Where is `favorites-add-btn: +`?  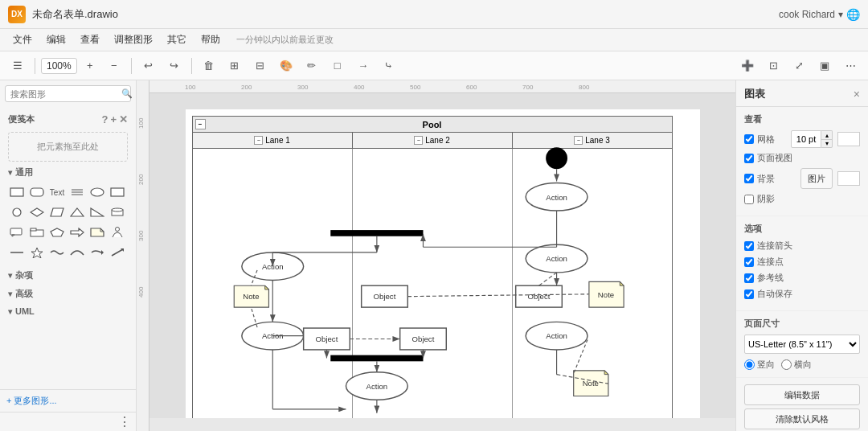
favorites-add-btn: + is located at coordinates (113, 119).